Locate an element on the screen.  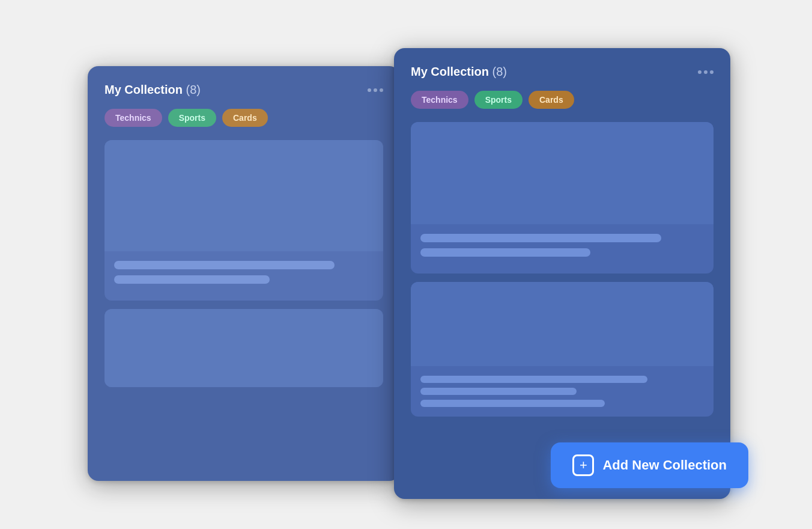
tag-technics-back: Technics is located at coordinates (133, 118).